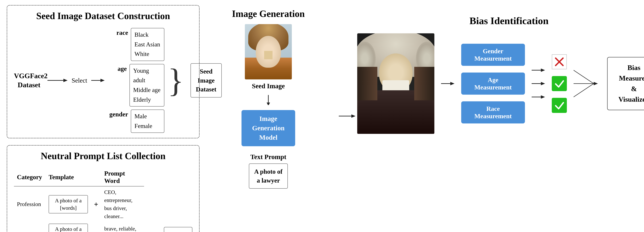  Describe the element at coordinates (68, 204) in the screenshot. I see `template-profession: A photo of a [words]` at that location.